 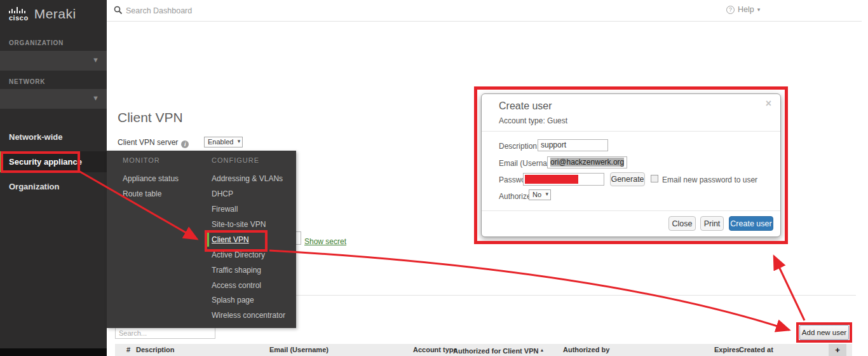 I want to click on column-header-created-at: Created at, so click(x=756, y=350).